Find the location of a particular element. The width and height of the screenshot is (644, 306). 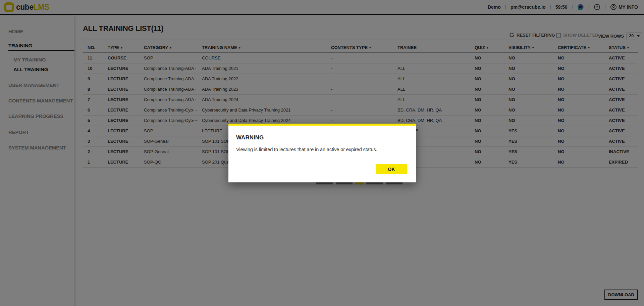

modal-ok-button: OK is located at coordinates (391, 169).